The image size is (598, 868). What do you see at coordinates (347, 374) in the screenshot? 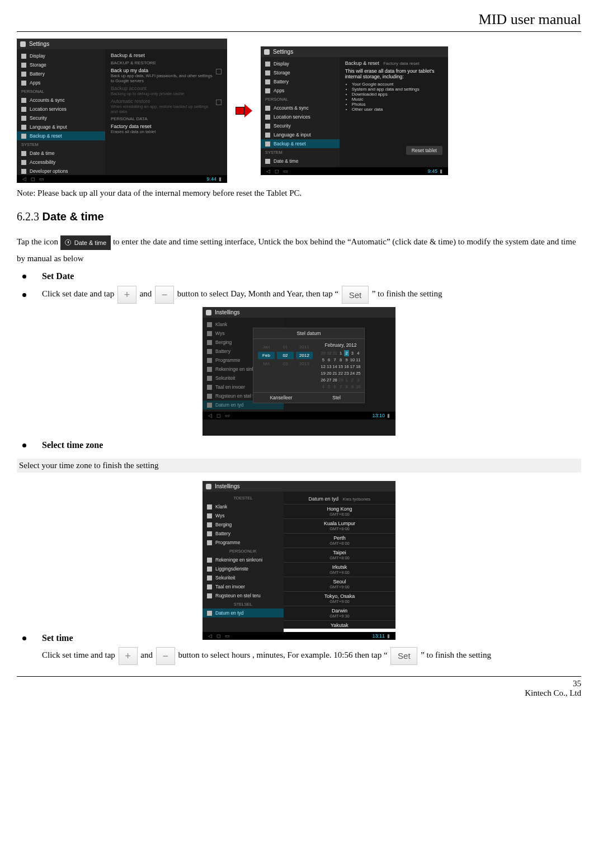
I see `calendar-cell: 23` at bounding box center [347, 374].